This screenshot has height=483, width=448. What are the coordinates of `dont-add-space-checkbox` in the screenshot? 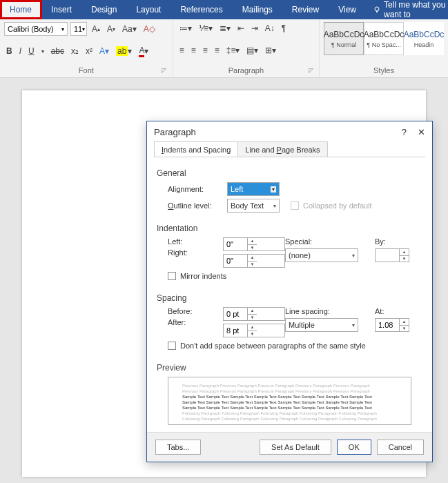 It's located at (172, 346).